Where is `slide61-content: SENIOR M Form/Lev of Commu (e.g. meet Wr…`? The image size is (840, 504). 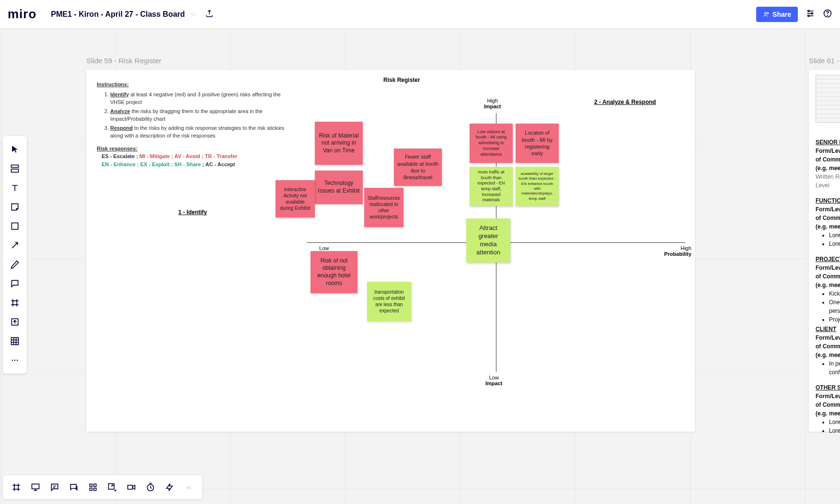 slide61-content: SENIOR M Form/Lev of Commu (e.g. meet Wr… is located at coordinates (828, 283).